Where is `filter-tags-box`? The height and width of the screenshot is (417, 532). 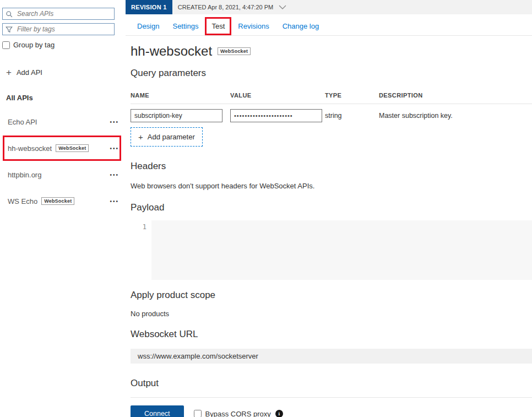
filter-tags-box is located at coordinates (58, 29).